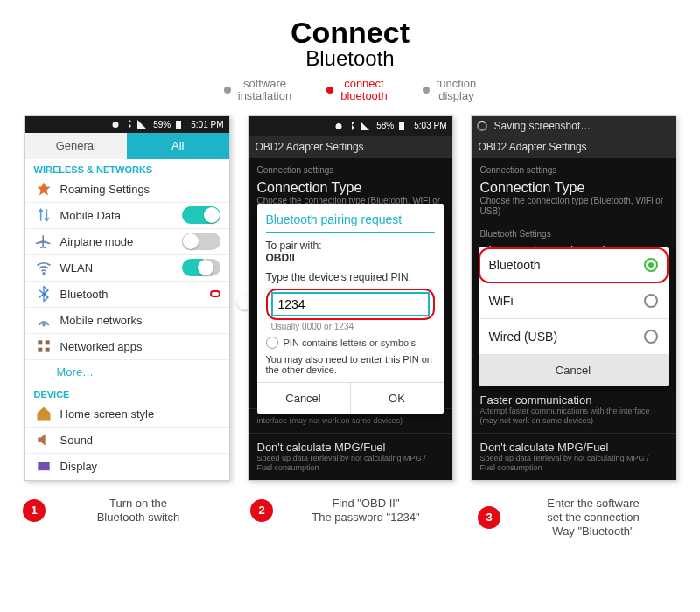 Image resolution: width=700 pixels, height=612 pixels. Describe the element at coordinates (350, 343) in the screenshot. I see `pin-letters-checkbox-row: PIN contains letters or symbols` at that location.